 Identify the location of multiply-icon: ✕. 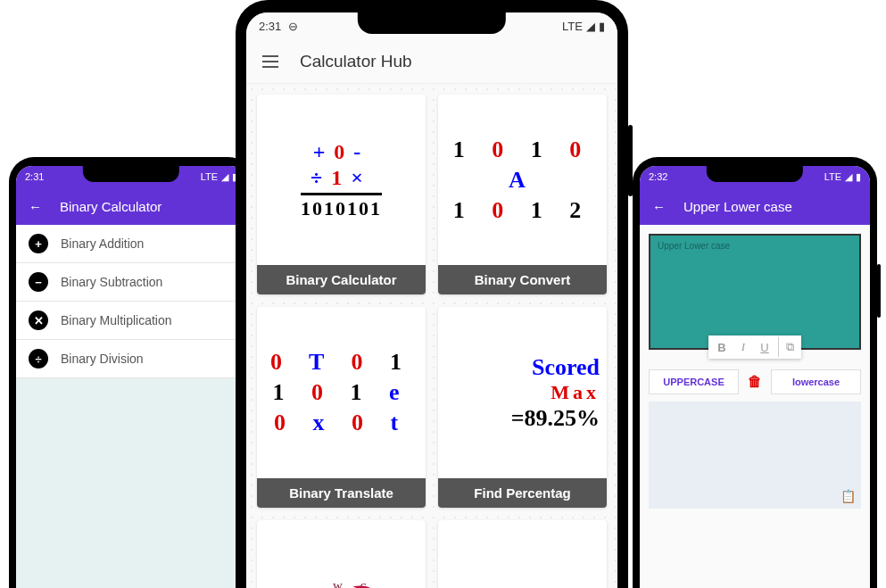
(38, 320).